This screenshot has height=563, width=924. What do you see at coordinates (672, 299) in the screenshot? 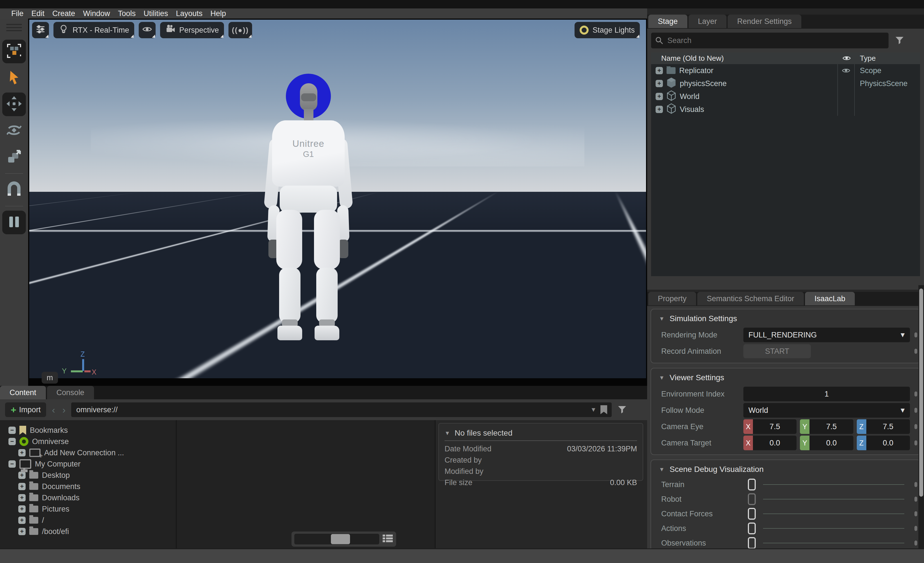
I see `tab-property: Property` at bounding box center [672, 299].